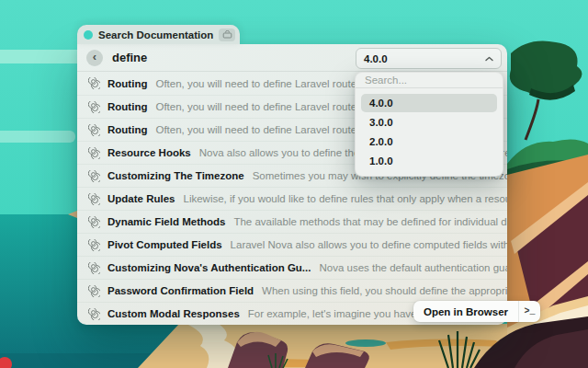 This screenshot has height=368, width=588. I want to click on open-in-browser-button: Open in Browser, so click(466, 311).